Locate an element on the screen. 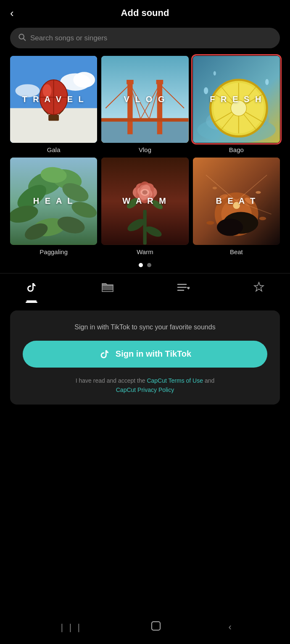  folder-icon is located at coordinates (108, 289).